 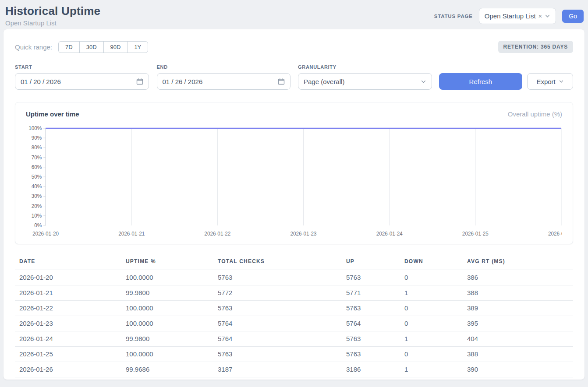 What do you see at coordinates (68, 355) in the screenshot?
I see `table-cell: 2026-01-25` at bounding box center [68, 355].